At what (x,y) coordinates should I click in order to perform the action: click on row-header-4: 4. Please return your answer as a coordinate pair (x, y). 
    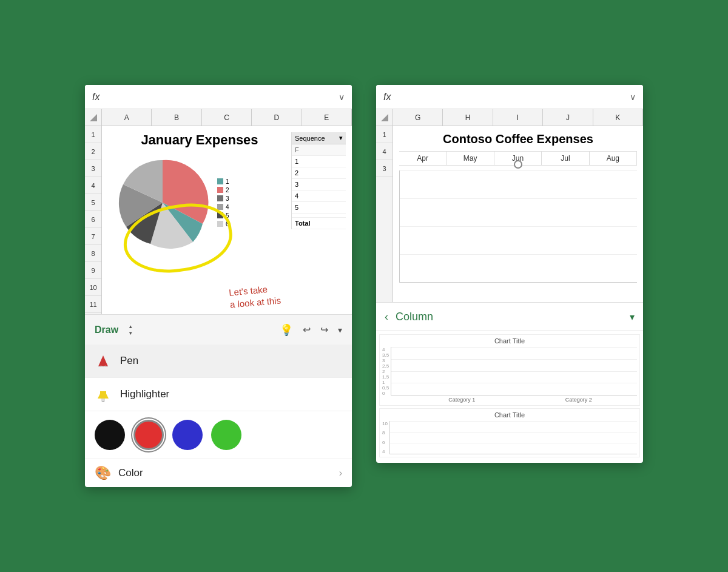
    Looking at the image, I should click on (93, 186).